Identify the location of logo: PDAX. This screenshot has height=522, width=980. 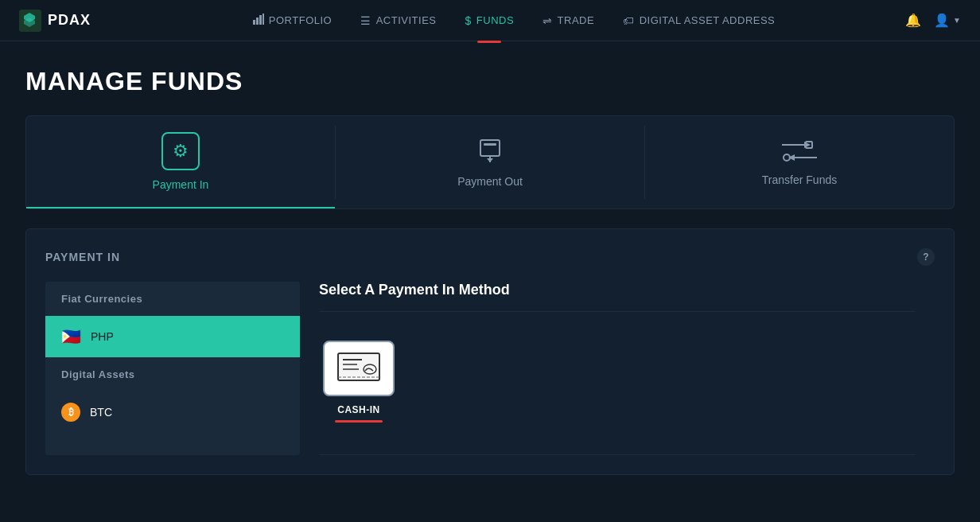
(55, 21).